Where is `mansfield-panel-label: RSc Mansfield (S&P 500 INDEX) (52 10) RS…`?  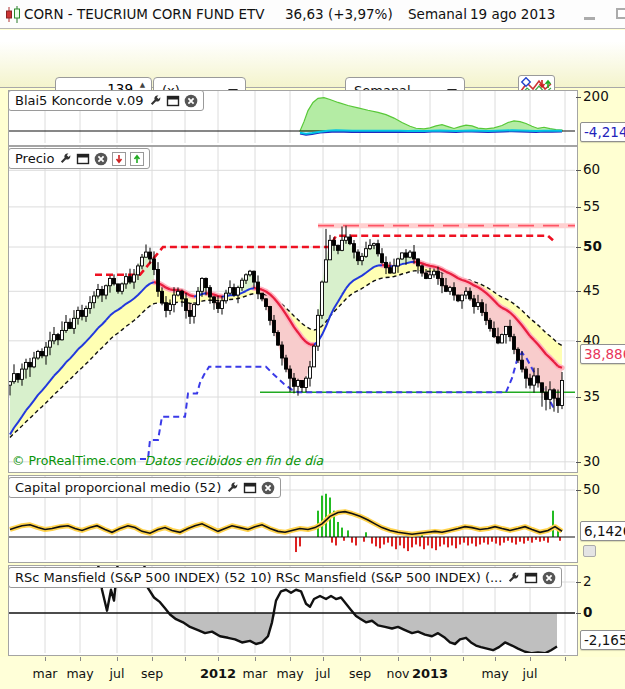 mansfield-panel-label: RSc Mansfield (S&P 500 INDEX) (52 10) RS… is located at coordinates (285, 578).